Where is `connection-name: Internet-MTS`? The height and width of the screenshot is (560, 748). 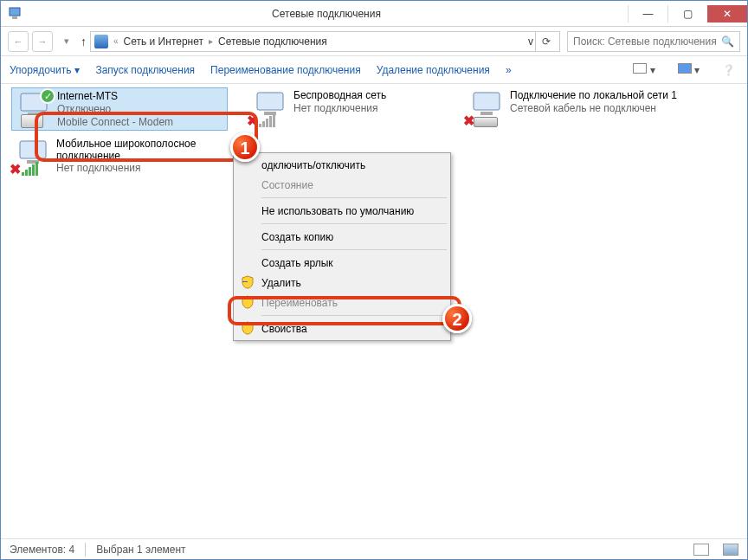
connection-name: Internet-MTS is located at coordinates (115, 97).